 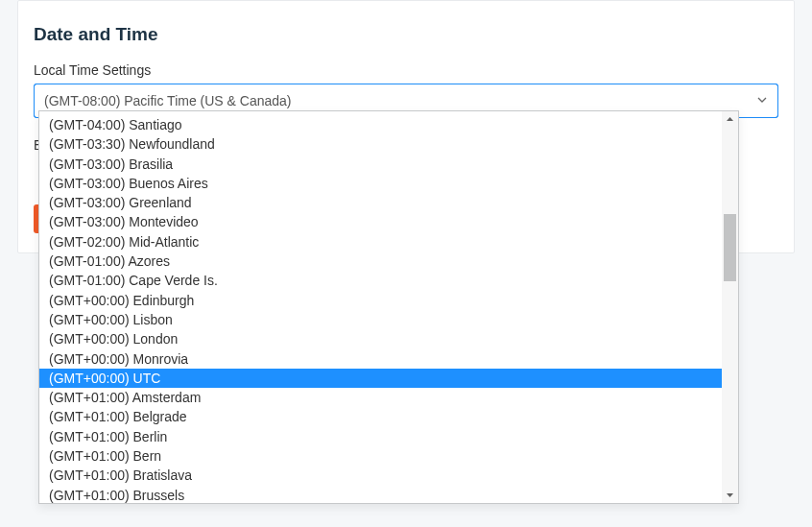 I want to click on timezone-option: (GMT-03:00) Greenland, so click(x=380, y=203).